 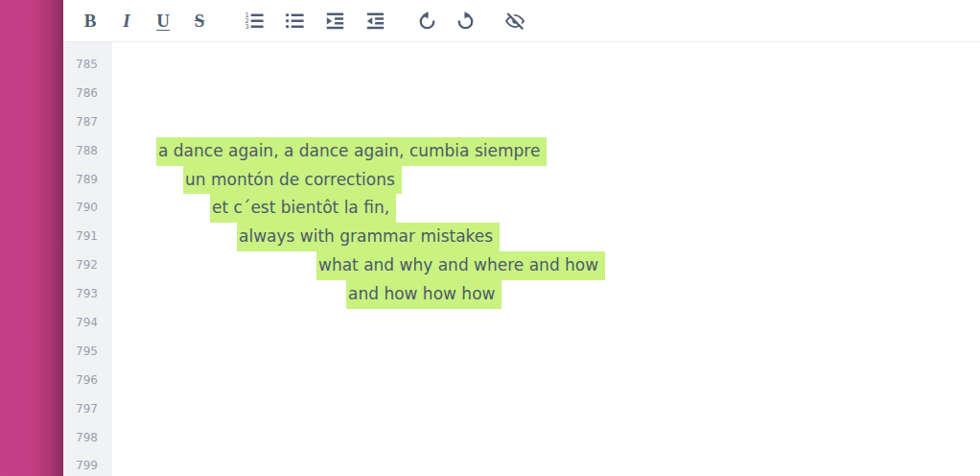 What do you see at coordinates (88, 237) in the screenshot?
I see `line-number: 791` at bounding box center [88, 237].